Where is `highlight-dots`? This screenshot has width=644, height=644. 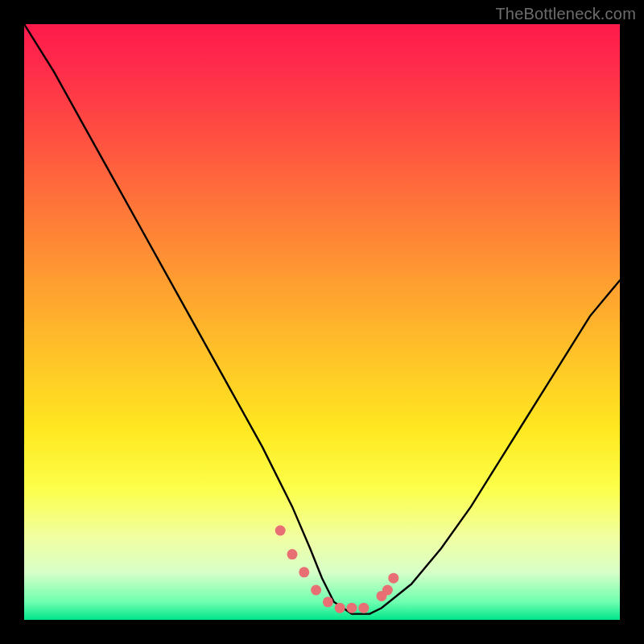
highlight-dots is located at coordinates (337, 570).